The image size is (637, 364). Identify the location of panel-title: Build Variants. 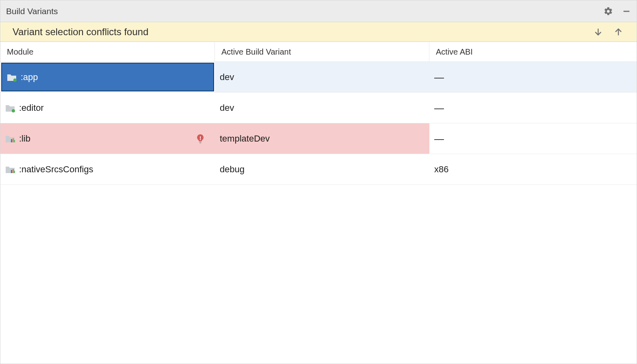
(305, 11).